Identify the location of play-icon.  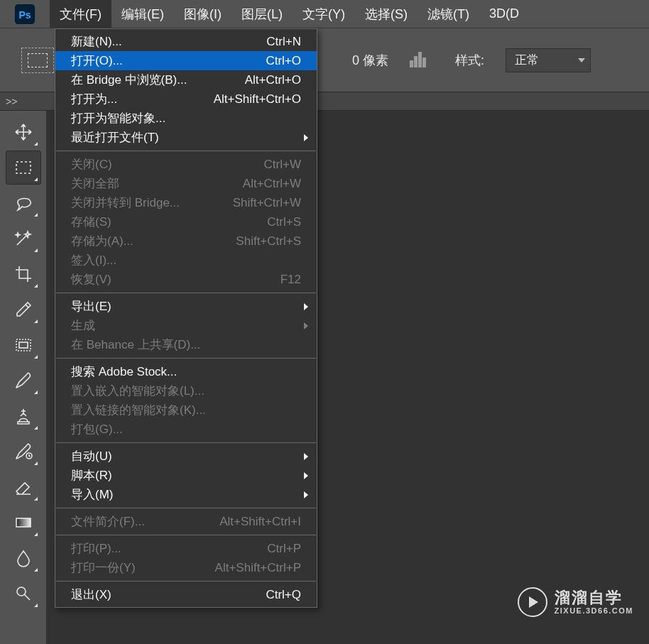
(533, 602).